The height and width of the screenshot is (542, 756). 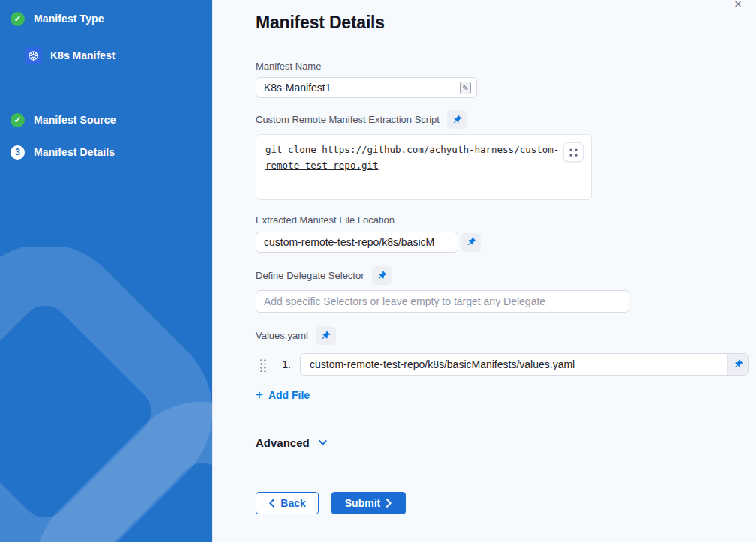 I want to click on values-yaml-runtime-pin-icon, so click(x=326, y=336).